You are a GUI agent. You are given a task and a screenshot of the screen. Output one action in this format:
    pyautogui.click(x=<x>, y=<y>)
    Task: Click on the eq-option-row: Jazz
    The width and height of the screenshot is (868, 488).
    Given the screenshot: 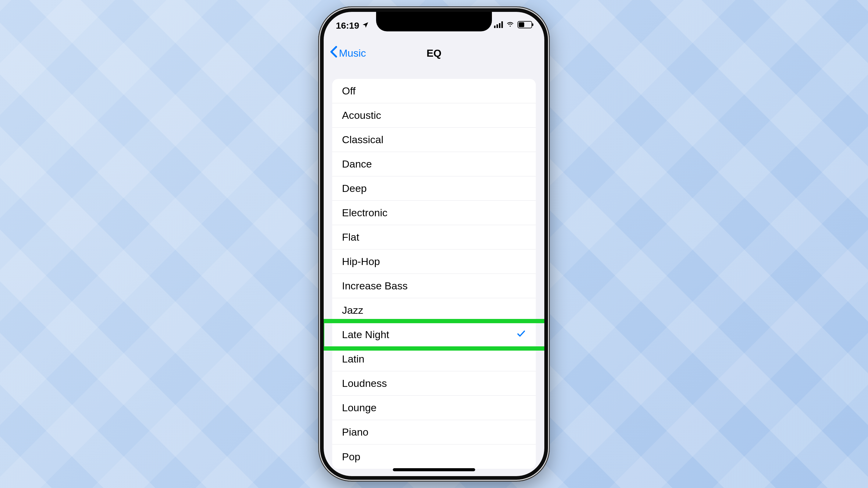 What is the action you would take?
    pyautogui.click(x=434, y=311)
    